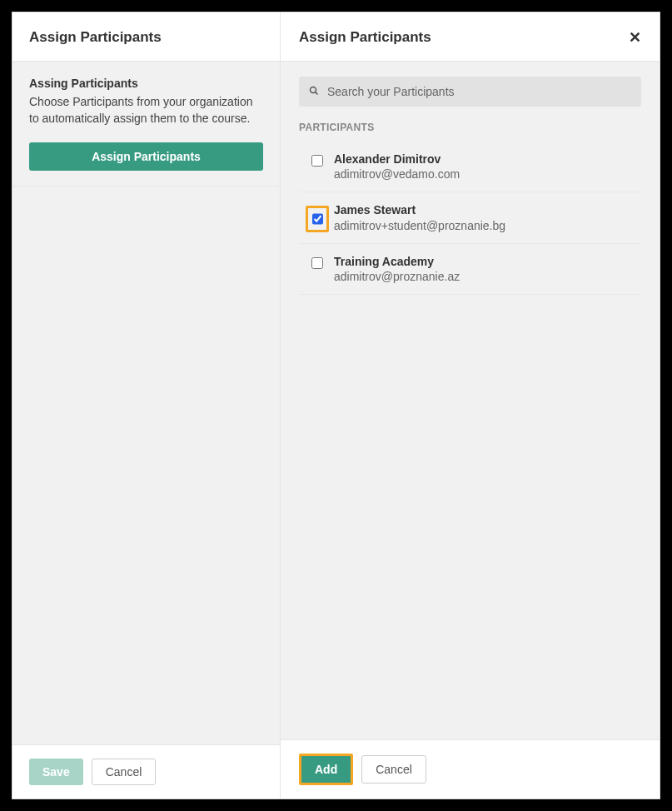 Image resolution: width=672 pixels, height=811 pixels. Describe the element at coordinates (485, 174) in the screenshot. I see `participant-email: adimitrov@vedamo.com` at that location.